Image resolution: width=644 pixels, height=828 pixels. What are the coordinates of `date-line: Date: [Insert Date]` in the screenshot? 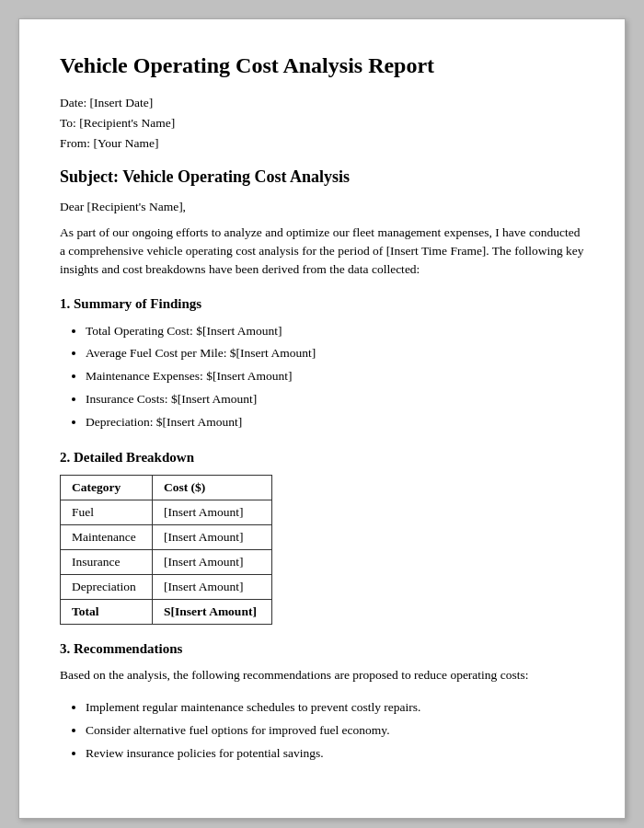 It's located at (322, 103).